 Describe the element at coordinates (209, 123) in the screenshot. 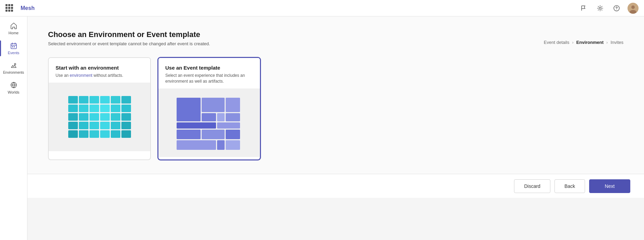

I see `event-template-card-image` at that location.